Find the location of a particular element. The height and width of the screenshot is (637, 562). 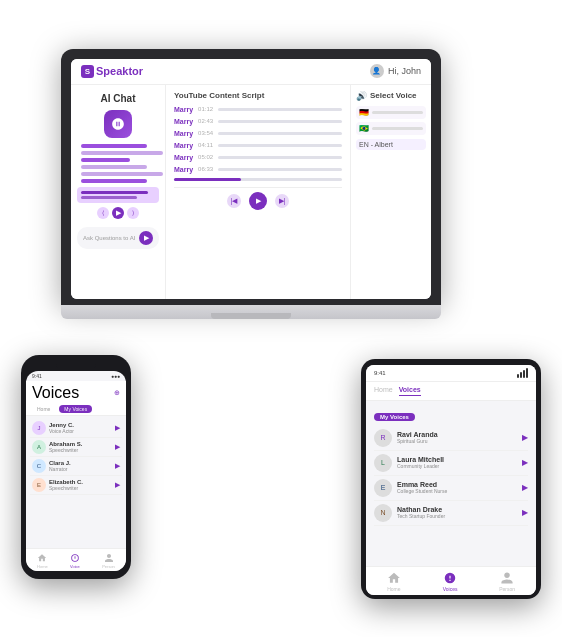

tablet-tab-voices: Voices is located at coordinates (410, 391).